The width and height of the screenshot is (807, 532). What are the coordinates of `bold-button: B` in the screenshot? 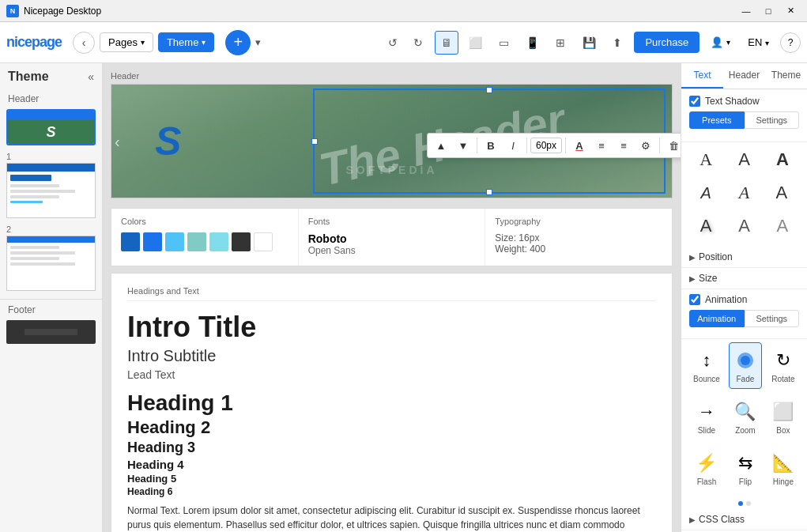 It's located at (491, 145).